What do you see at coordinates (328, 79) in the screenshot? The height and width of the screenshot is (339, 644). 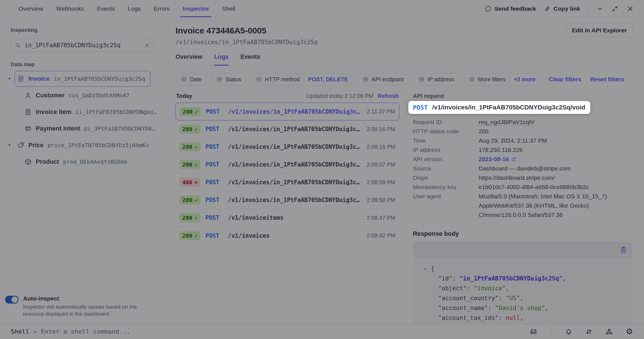 I see `filter-value: POST, DELETE` at bounding box center [328, 79].